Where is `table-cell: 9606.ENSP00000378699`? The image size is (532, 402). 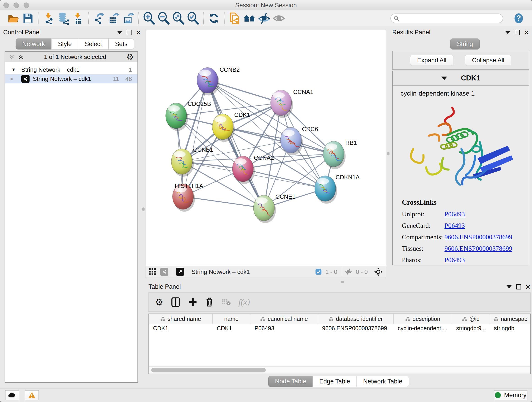
table-cell: 9606.ENSP00000378699 is located at coordinates (356, 328).